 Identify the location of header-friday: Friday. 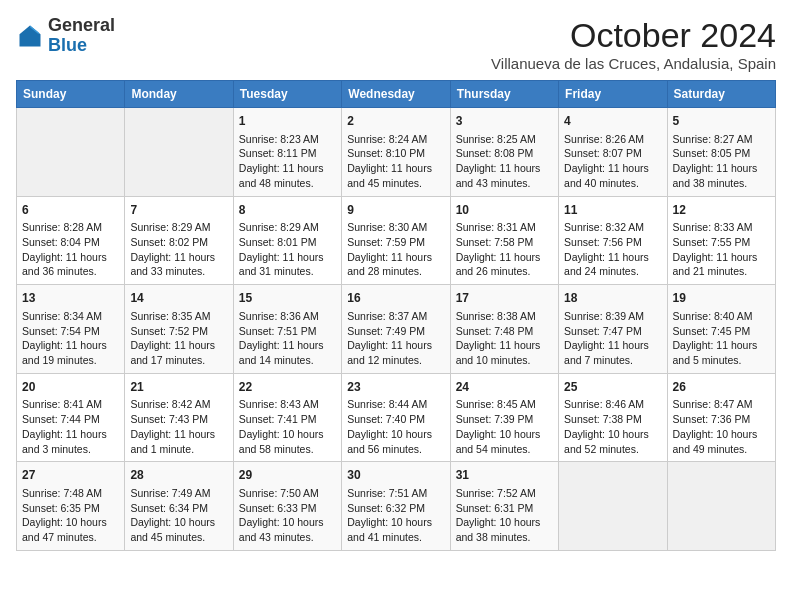
(613, 94).